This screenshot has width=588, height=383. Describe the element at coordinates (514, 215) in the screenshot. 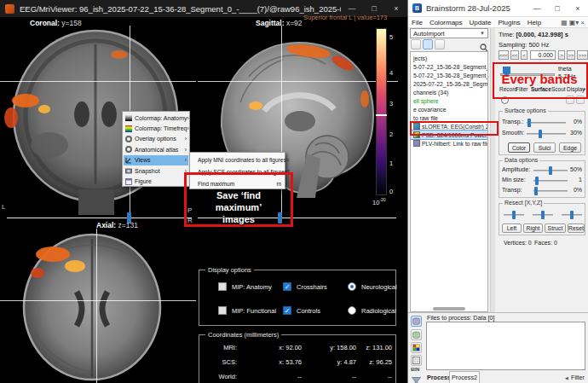

I see `resect-x-thumb` at that location.